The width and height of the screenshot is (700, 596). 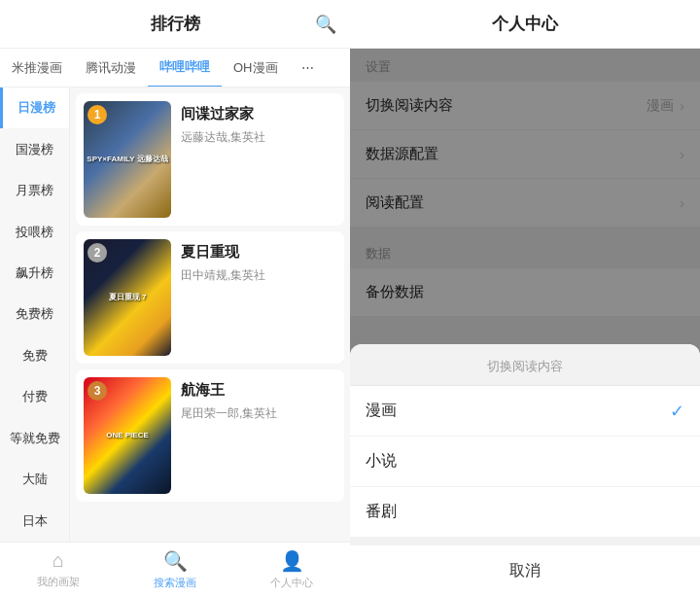 I want to click on modal-option-novel: 小说, so click(x=525, y=462).